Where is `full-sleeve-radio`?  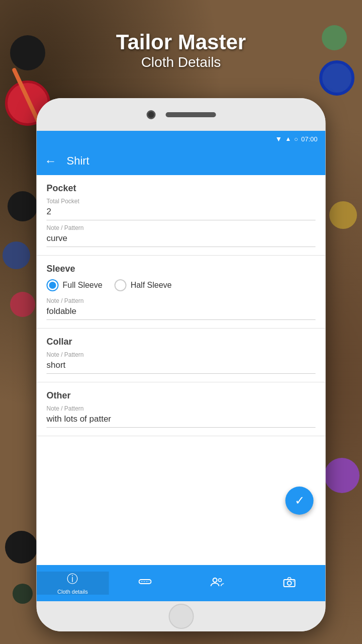 full-sleeve-radio is located at coordinates (53, 285).